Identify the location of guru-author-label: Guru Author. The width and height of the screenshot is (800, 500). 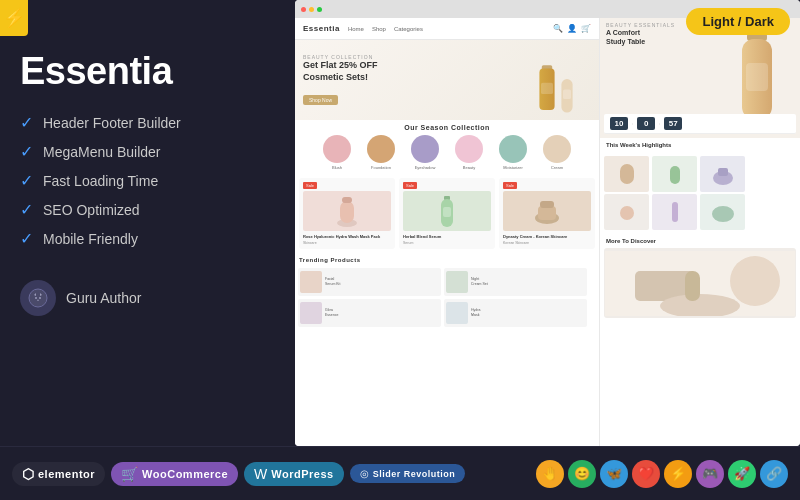
(104, 298).